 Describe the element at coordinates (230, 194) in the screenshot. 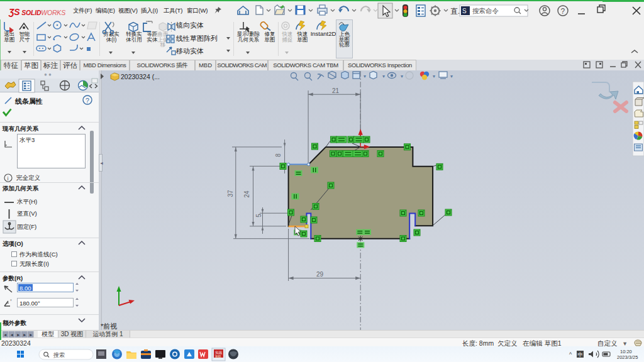

I see `svg-text: 37` at that location.